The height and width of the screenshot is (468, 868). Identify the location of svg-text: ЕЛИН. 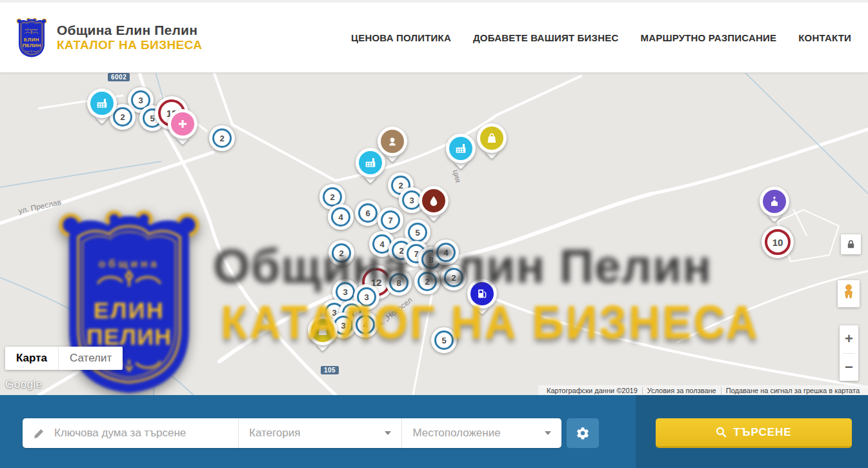
(32, 40).